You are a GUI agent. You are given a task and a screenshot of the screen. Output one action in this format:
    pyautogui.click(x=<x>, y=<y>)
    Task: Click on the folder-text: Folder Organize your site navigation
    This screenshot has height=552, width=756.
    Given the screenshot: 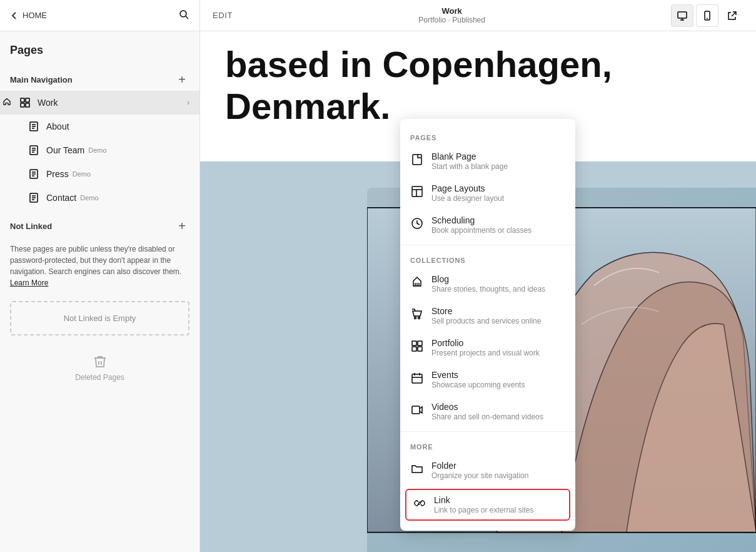 What is the action you would take?
    pyautogui.click(x=480, y=471)
    